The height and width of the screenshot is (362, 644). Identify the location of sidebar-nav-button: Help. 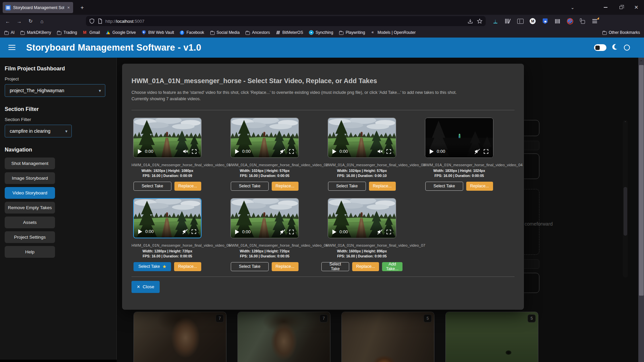
(30, 252).